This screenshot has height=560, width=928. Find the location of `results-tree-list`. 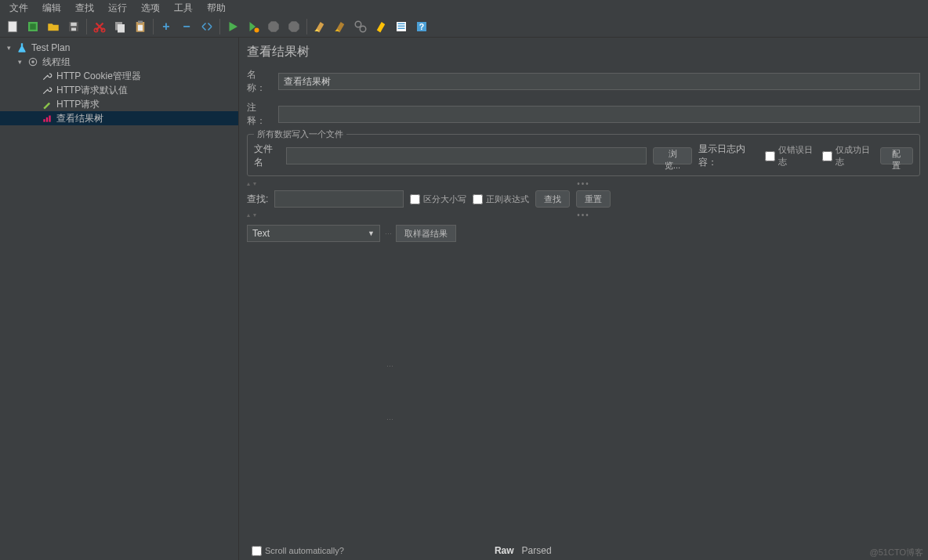

results-tree-list is located at coordinates (317, 392).